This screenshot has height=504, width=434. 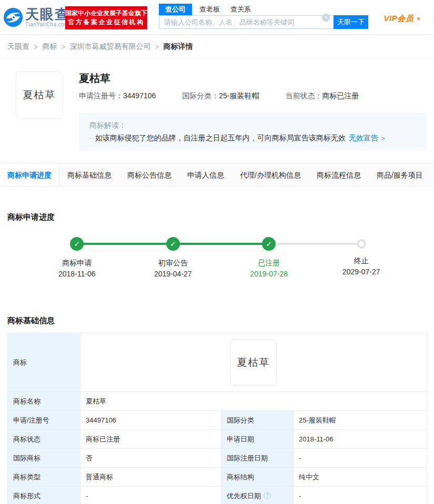 I want to click on search-input, so click(x=246, y=22).